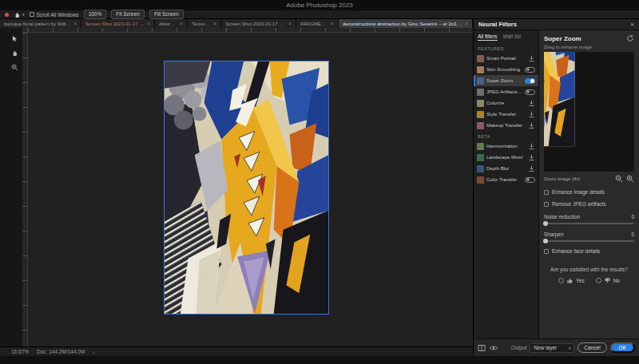 The image size is (639, 364). I want to click on document-tab: baroque floral pattern by William Morris…, so click(41, 24).